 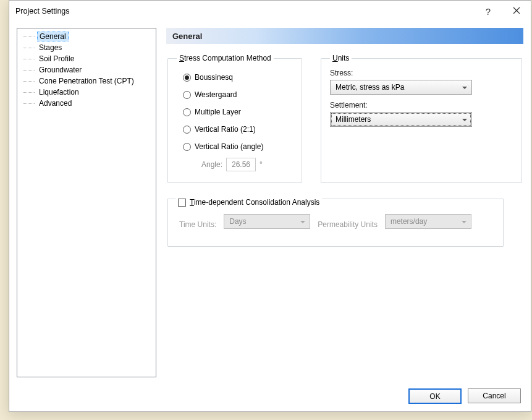 What do you see at coordinates (517, 11) in the screenshot?
I see `close-icon` at bounding box center [517, 11].